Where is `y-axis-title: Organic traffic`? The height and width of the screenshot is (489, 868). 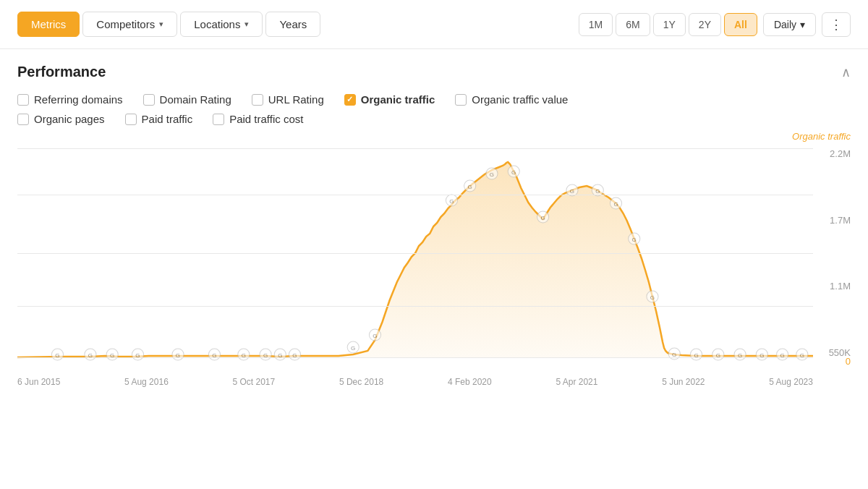
y-axis-title: Organic traffic is located at coordinates (822, 136).